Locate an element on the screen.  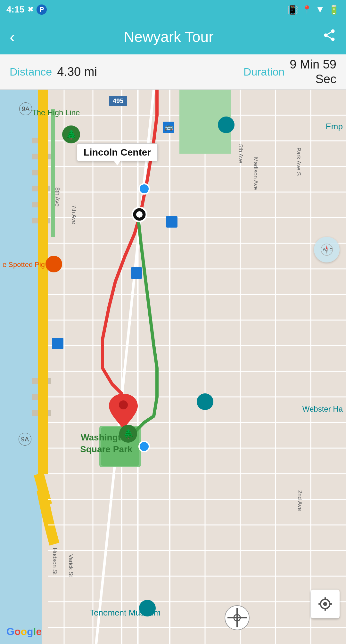
location-status-icon: 📍 is located at coordinates (307, 10).